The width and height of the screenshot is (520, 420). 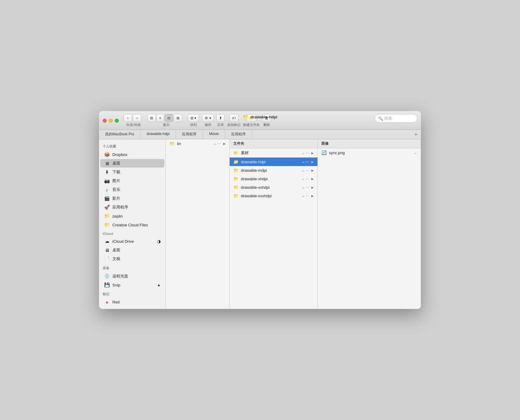 What do you see at coordinates (107, 207) in the screenshot?
I see `applications-icon: 🚀` at bounding box center [107, 207].